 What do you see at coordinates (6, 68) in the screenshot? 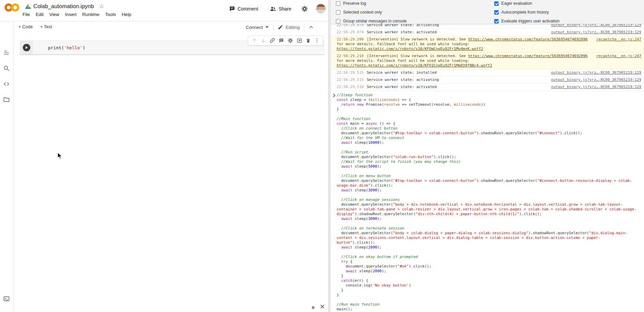
I see `search-icon` at bounding box center [6, 68].